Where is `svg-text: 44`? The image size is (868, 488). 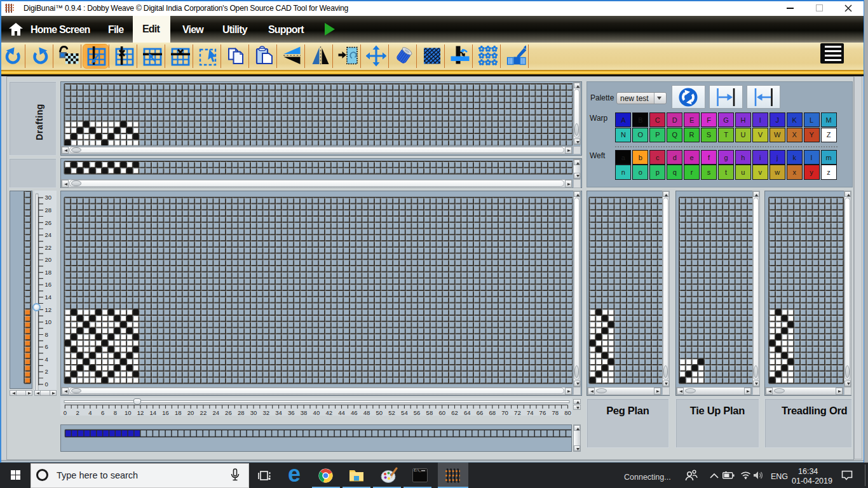 svg-text: 44 is located at coordinates (342, 413).